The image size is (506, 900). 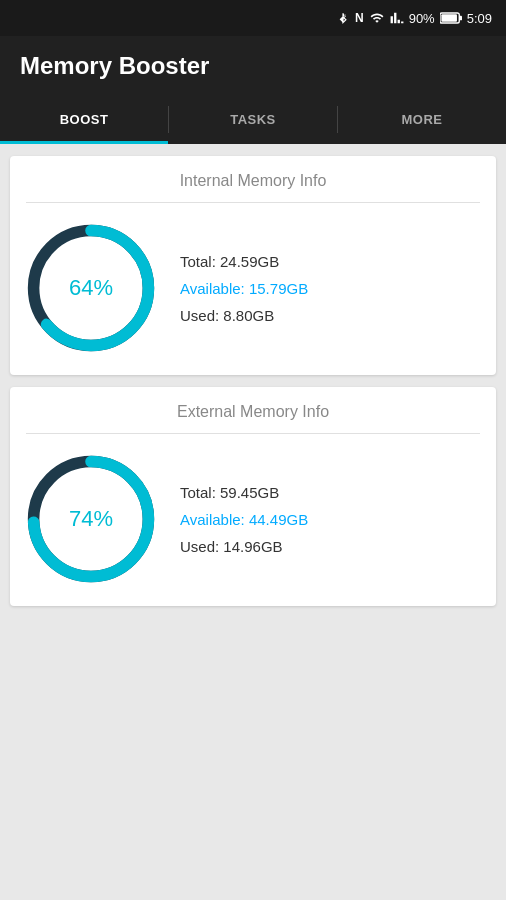 I want to click on battery-text: 90%, so click(x=422, y=18).